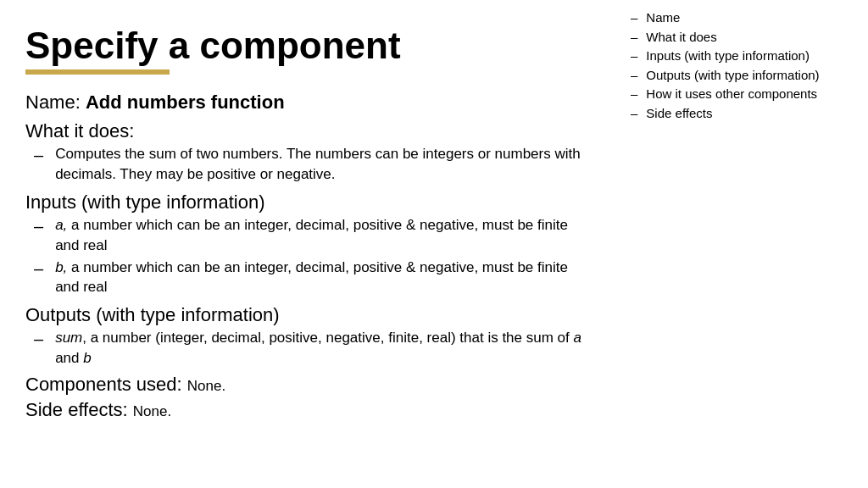  What do you see at coordinates (682, 37) in the screenshot?
I see `sidebar-item-label: What it does` at bounding box center [682, 37].